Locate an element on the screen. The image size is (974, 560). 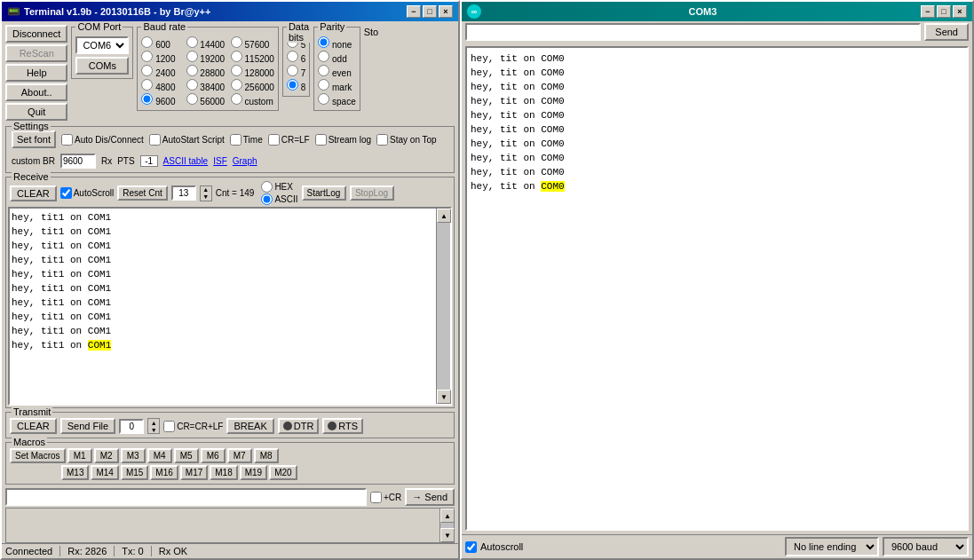
cnt-input is located at coordinates (184, 193).